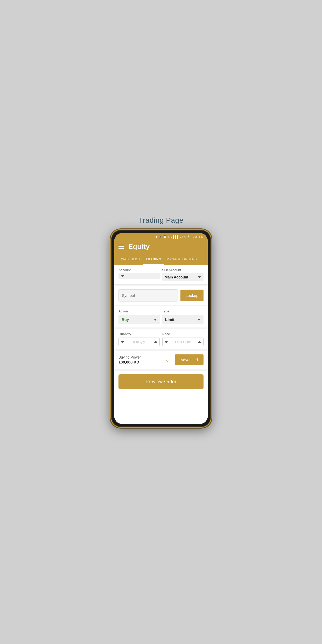 Image resolution: width=322 pixels, height=644 pixels. Describe the element at coordinates (131, 260) in the screenshot. I see `tab-watchlist: WATCHLIST` at that location.